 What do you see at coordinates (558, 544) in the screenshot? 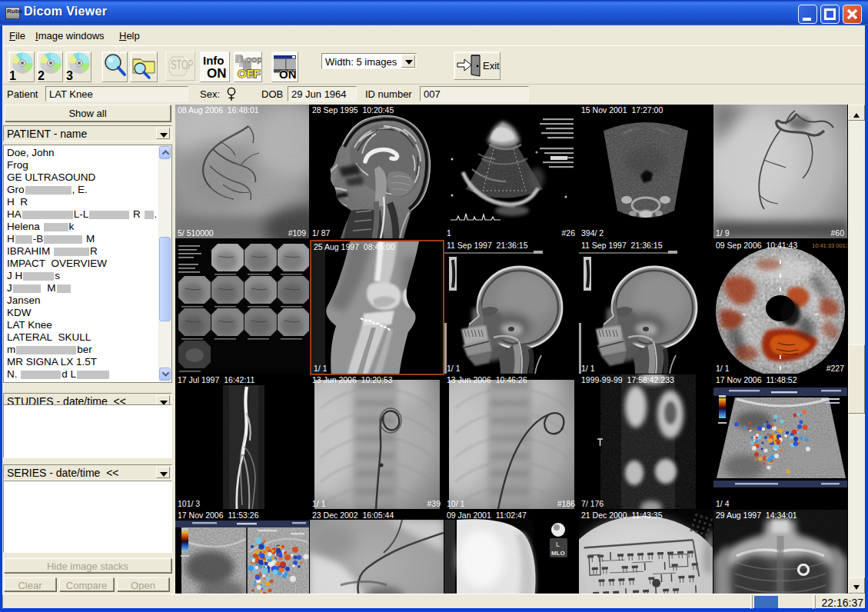
I see `svg-text: L` at bounding box center [558, 544].